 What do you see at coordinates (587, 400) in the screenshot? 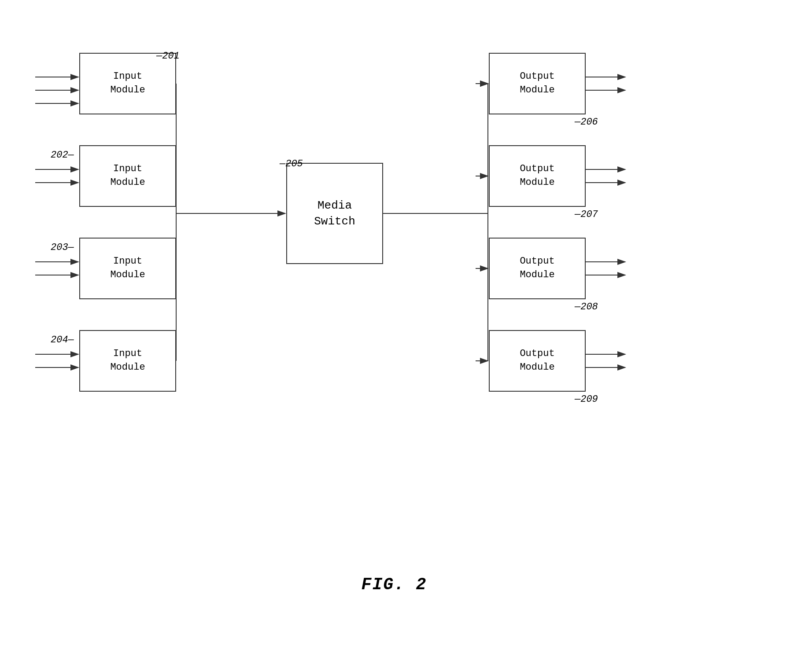
I see `ref-209: —209` at bounding box center [587, 400].